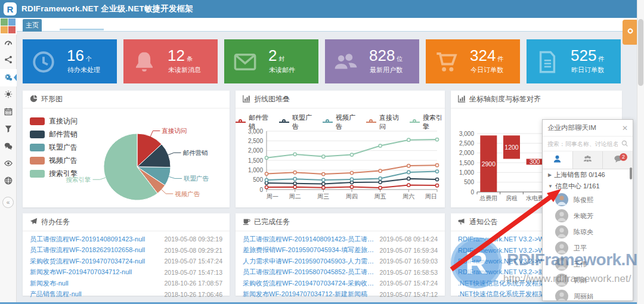 The width and height of the screenshot is (644, 304). I want to click on chat-group-collapsed: ▶上海销售部 0/146, so click(588, 175).